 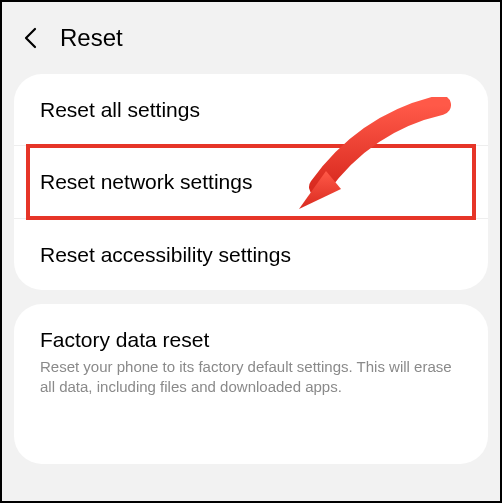 What do you see at coordinates (251, 378) in the screenshot?
I see `item-subtitle: Reset your phone to its factory default …` at bounding box center [251, 378].